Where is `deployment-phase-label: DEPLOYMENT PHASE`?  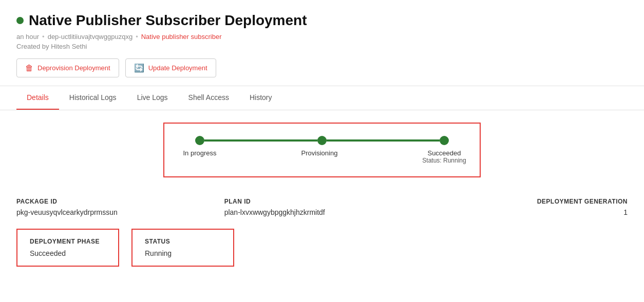
deployment-phase-label: DEPLOYMENT PHASE is located at coordinates (68, 241).